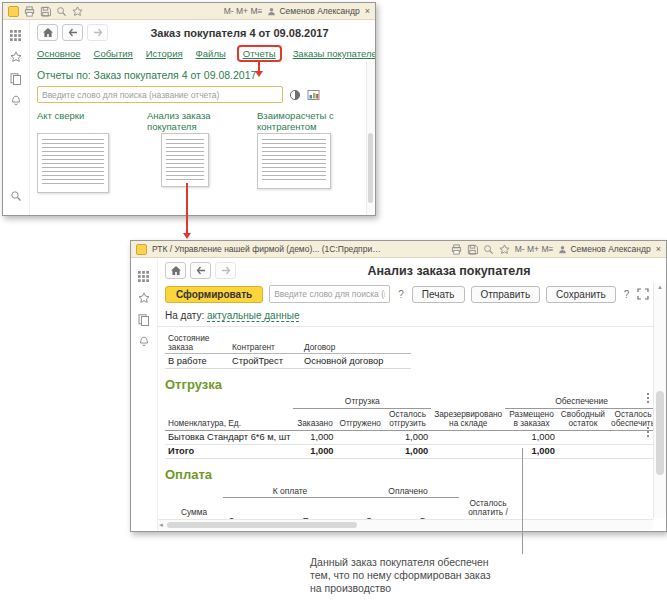  I want to click on generate-button: Сформировать, so click(214, 294).